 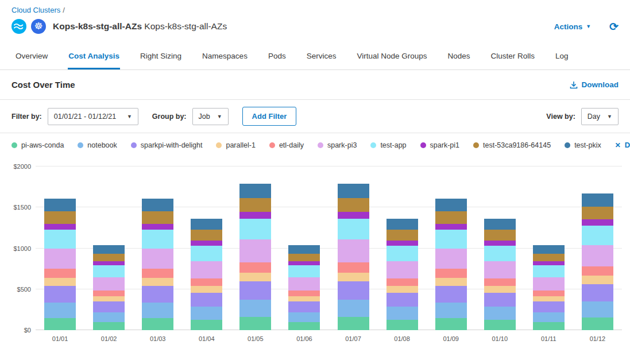 What do you see at coordinates (60, 264) in the screenshot?
I see `stacked-bar-01/01` at bounding box center [60, 264].